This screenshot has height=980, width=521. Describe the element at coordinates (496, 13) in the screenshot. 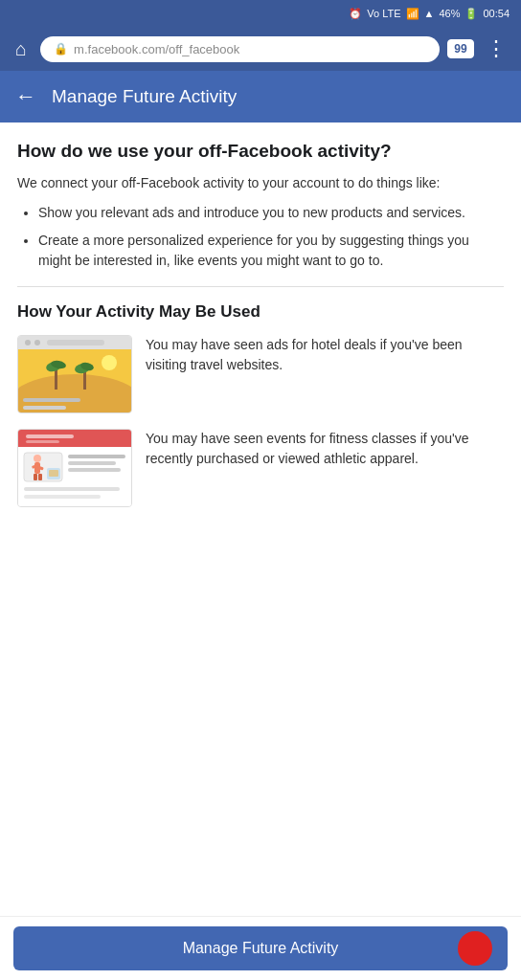

I see `time-text: 00:54` at that location.